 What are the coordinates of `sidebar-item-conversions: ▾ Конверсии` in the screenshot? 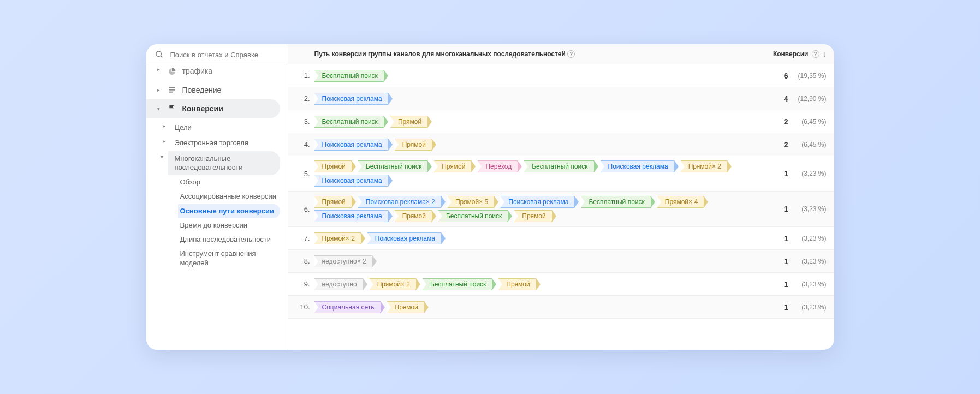 It's located at (213, 109).